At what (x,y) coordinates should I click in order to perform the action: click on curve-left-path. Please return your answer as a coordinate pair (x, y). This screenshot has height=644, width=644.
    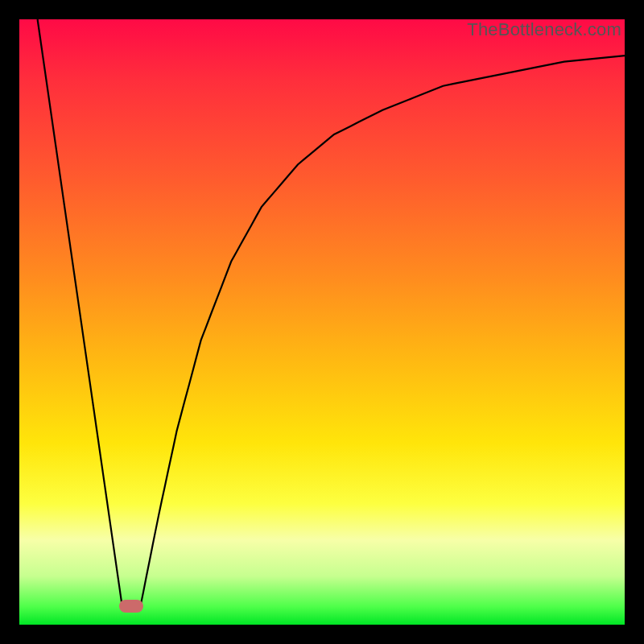
    Looking at the image, I should click on (80, 312).